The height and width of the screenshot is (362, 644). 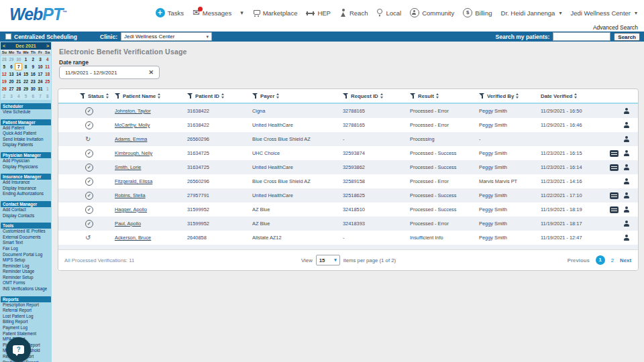 I want to click on sidebar-item-display-contacts: Display Contacts, so click(x=25, y=216).